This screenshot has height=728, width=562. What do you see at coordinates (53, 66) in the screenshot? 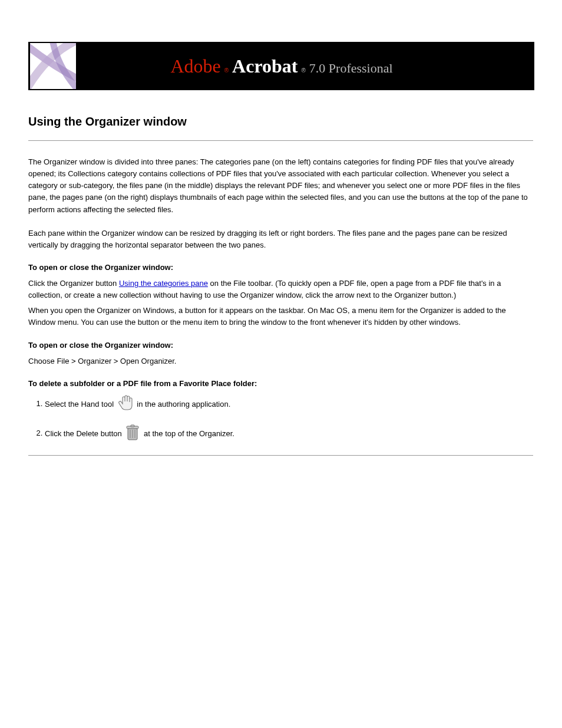
I see `acrobat-logo-icon` at bounding box center [53, 66].